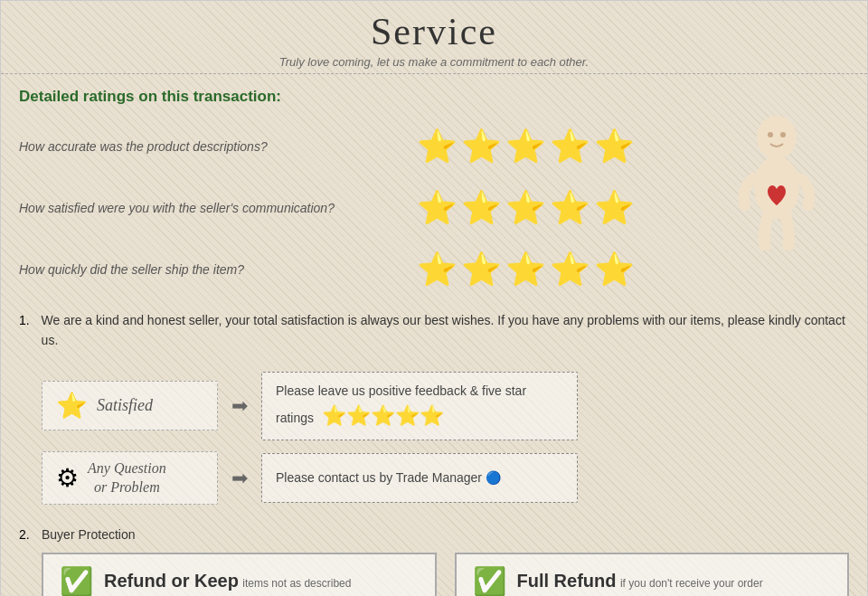  I want to click on buyer-protection-boxes: ✅ Refund or Keep items not as described …, so click(445, 574).